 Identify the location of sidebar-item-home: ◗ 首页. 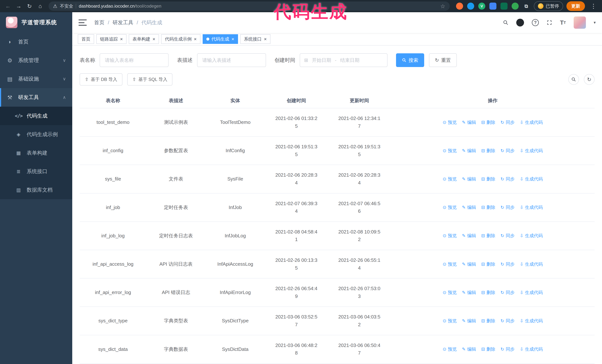
(36, 42).